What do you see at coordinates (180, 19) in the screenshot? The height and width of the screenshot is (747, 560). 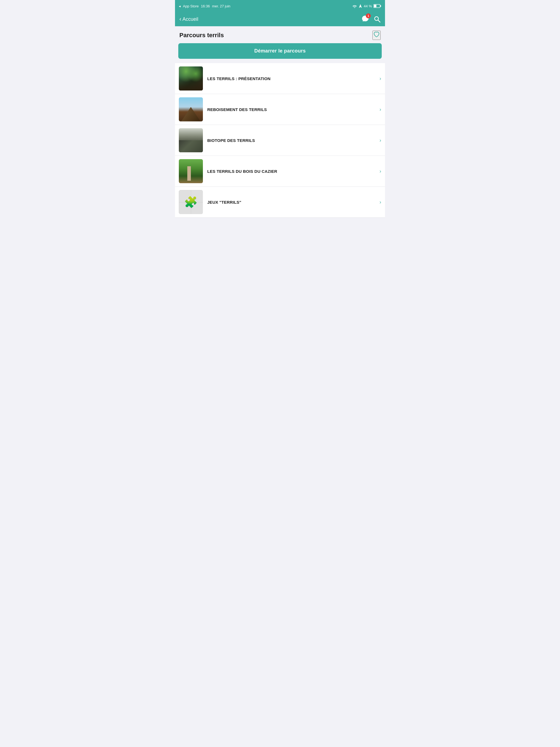 I see `back-chevron-icon: ‹` at bounding box center [180, 19].